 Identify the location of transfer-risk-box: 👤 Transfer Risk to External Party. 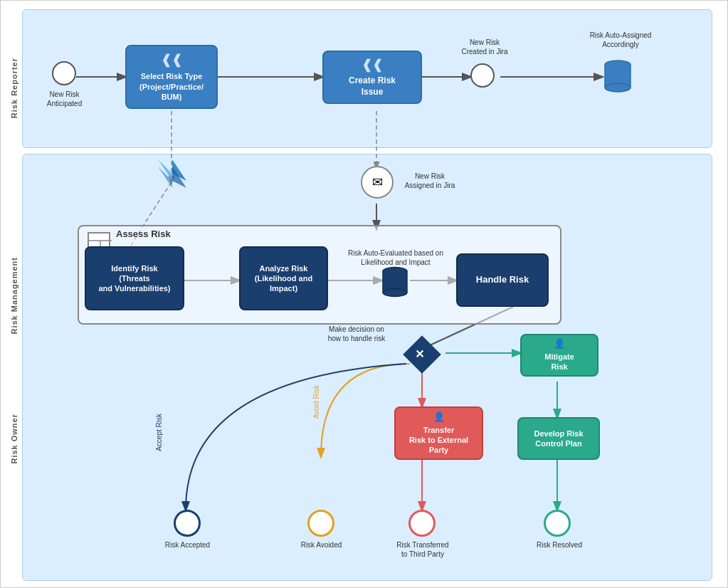
(438, 433).